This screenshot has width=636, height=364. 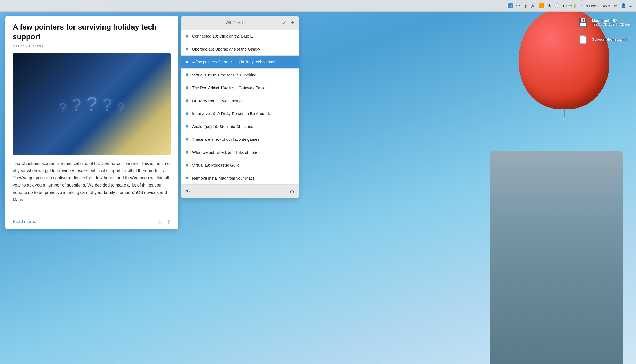 What do you see at coordinates (92, 221) in the screenshot?
I see `article-footer: Read more.. ☆ ⬆` at bounding box center [92, 221].